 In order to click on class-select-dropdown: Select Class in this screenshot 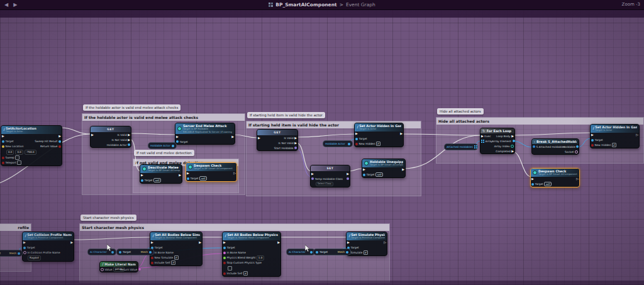, I will do `click(325, 184)`.